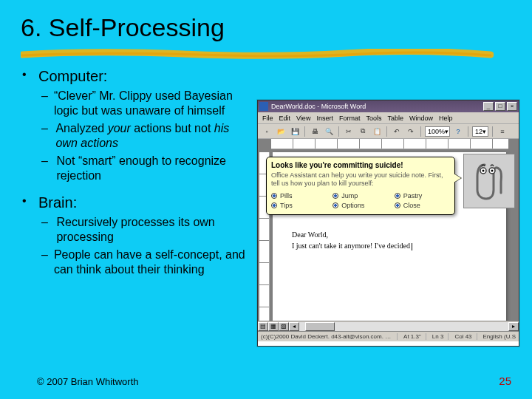 Image resolution: width=532 pixels, height=399 pixels. Describe the element at coordinates (154, 230) in the screenshot. I see `sub-bullet-text: Recursively processes its own processing` at that location.